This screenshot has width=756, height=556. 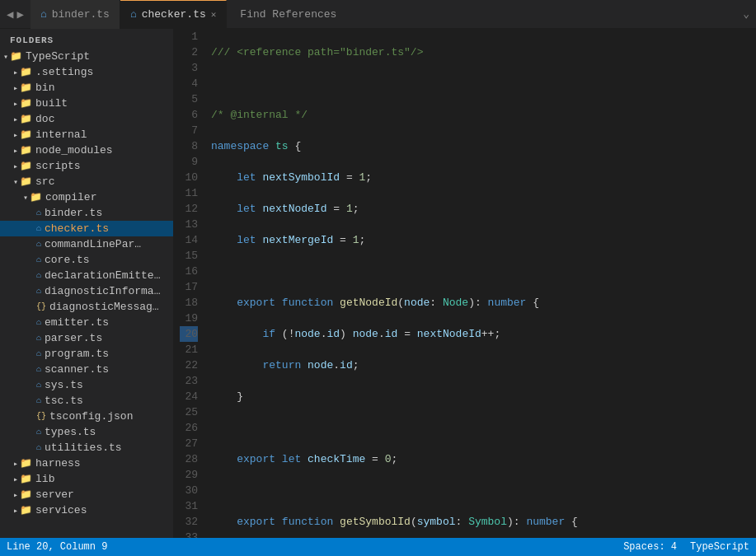 I want to click on folder-icon-internal: 📁, so click(x=26, y=135).